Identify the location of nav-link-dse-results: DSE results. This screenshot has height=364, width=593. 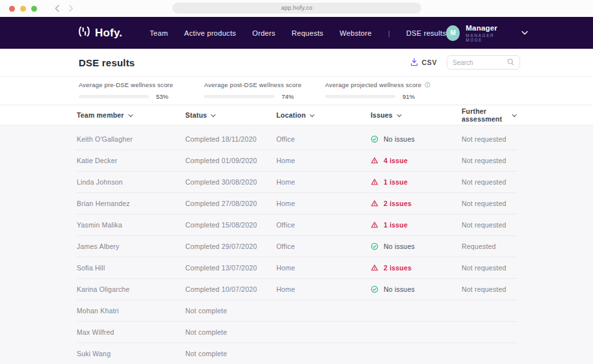
(427, 33).